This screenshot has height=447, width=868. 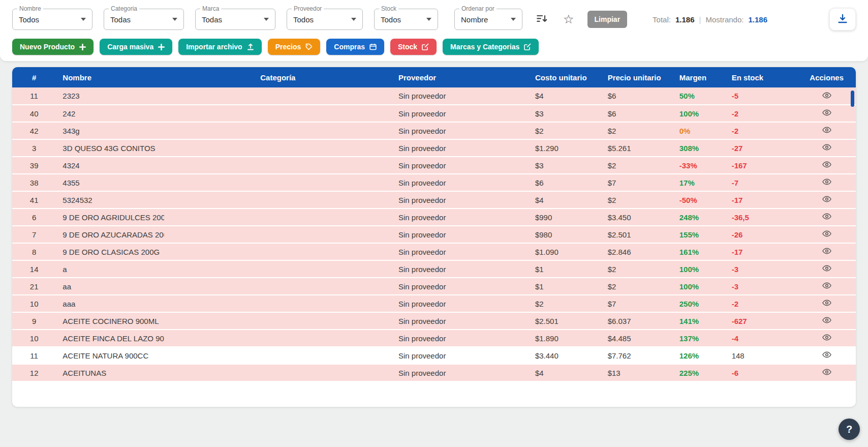 What do you see at coordinates (843, 19) in the screenshot?
I see `download-icon` at bounding box center [843, 19].